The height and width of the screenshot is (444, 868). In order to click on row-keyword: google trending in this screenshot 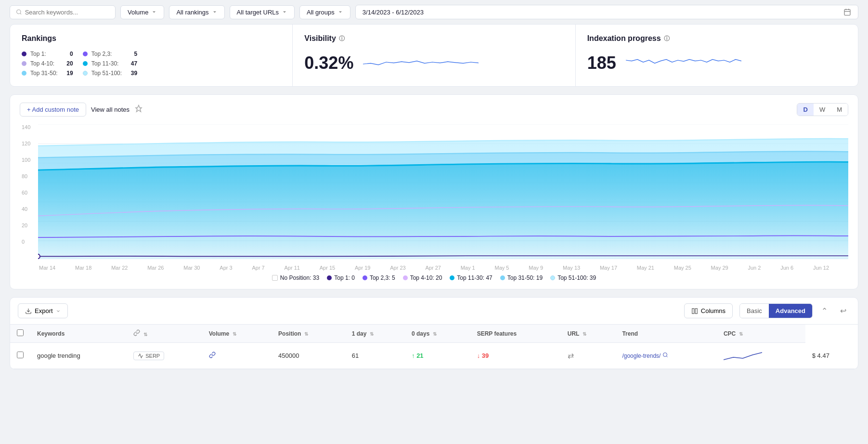, I will do `click(78, 356)`.